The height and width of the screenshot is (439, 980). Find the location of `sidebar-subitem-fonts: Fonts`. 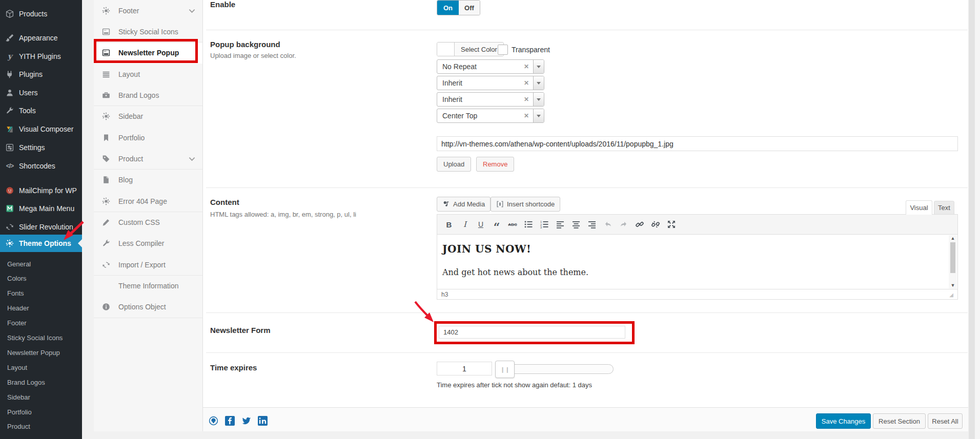

sidebar-subitem-fonts: Fonts is located at coordinates (41, 294).